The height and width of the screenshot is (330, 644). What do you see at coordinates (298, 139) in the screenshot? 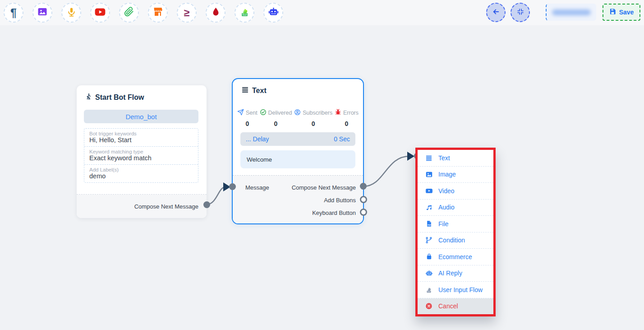
I see `delay-setting: ... Delay 0 Sec` at bounding box center [298, 139].